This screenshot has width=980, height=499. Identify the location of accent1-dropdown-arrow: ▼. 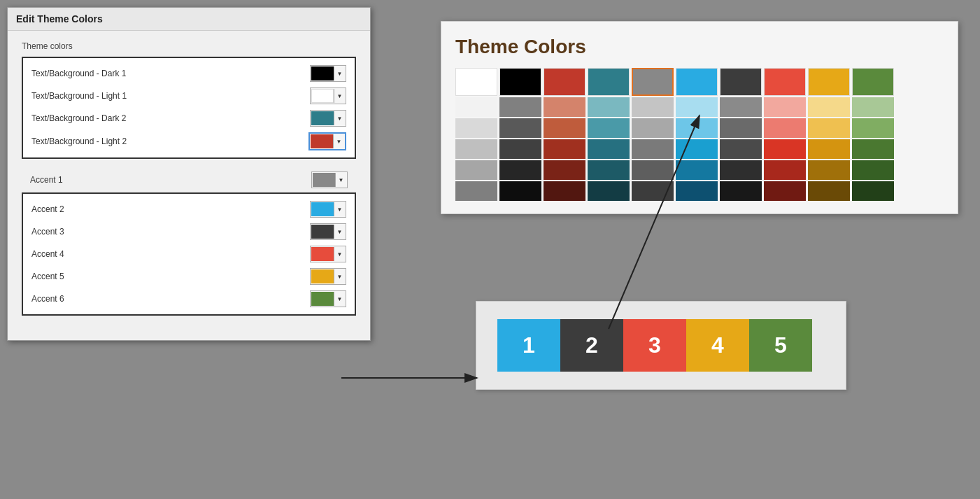
(341, 180).